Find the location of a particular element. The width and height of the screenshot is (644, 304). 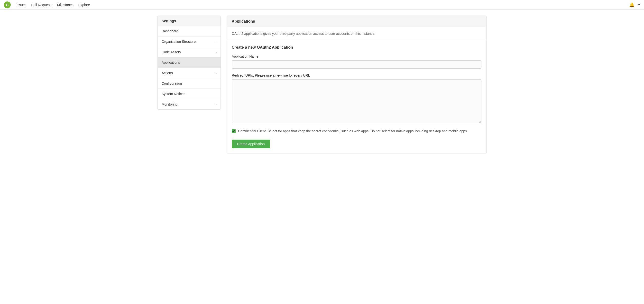

app-name-label: Application Name is located at coordinates (356, 56).